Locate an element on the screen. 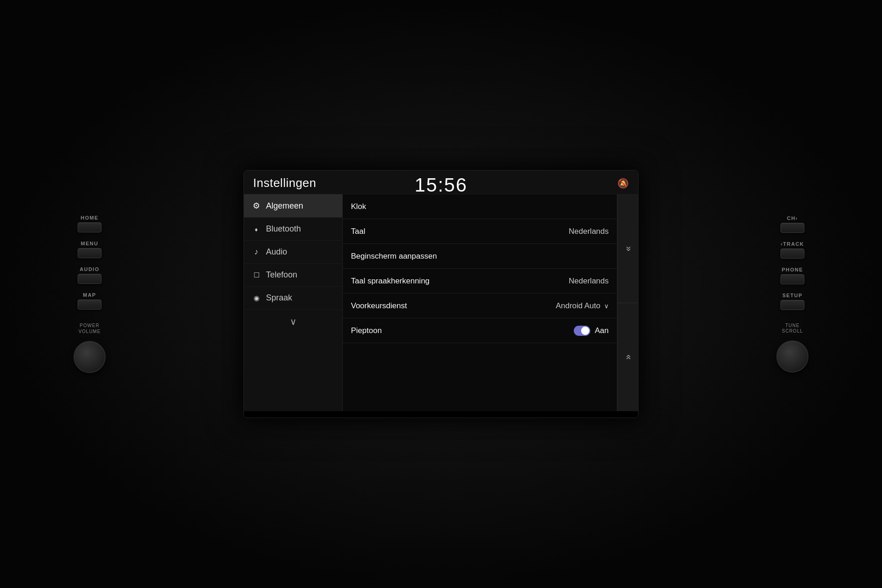  settings-row-klok: Klok is located at coordinates (480, 207).